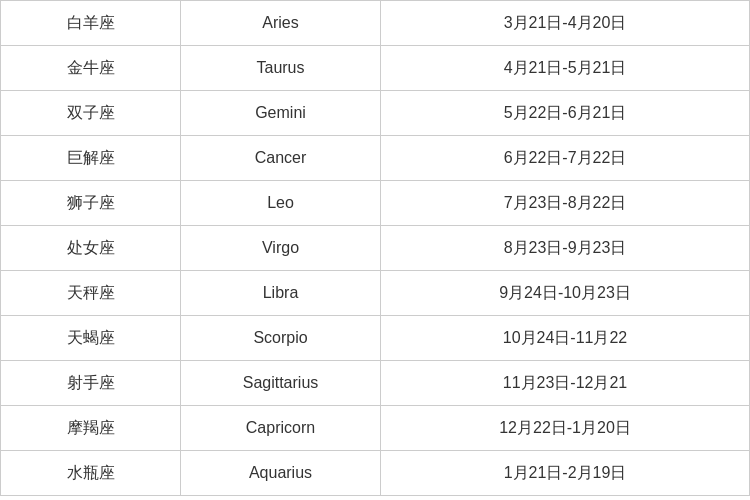  What do you see at coordinates (376, 248) in the screenshot?
I see `table-row: 处女座 Virgo 8月23日-9月23日` at bounding box center [376, 248].